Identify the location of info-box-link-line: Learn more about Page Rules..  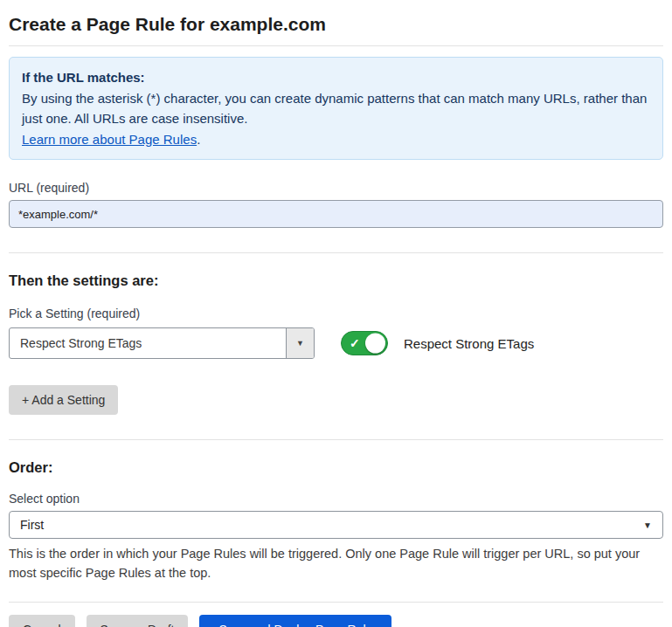
(336, 140).